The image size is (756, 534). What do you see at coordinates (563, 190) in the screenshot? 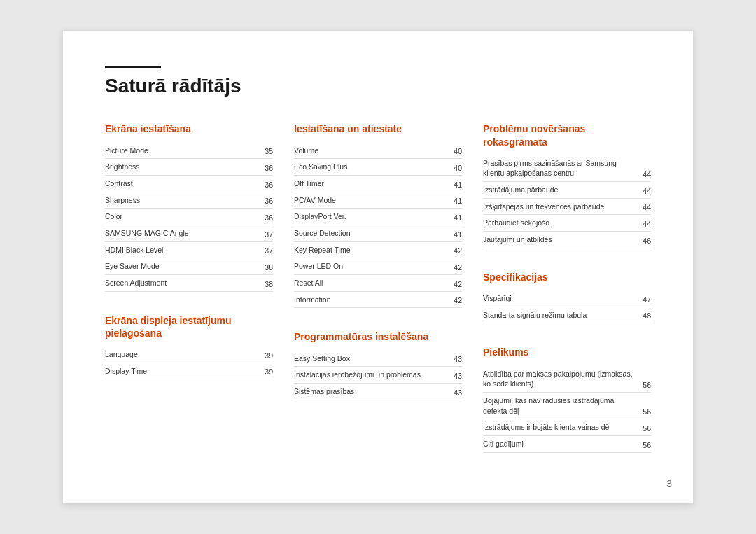
I see `toc-label: Izstrādājuma pārbaude` at bounding box center [563, 190].